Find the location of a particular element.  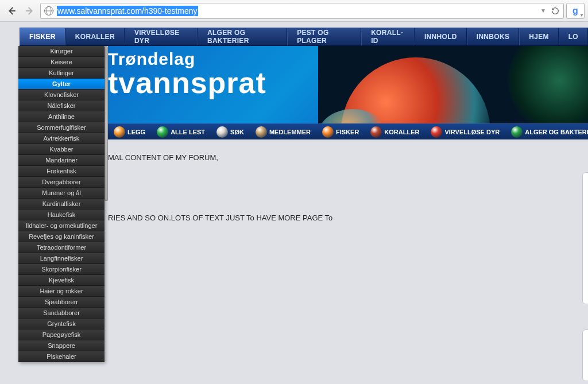

subbar-item-s-k: SØK is located at coordinates (230, 132).